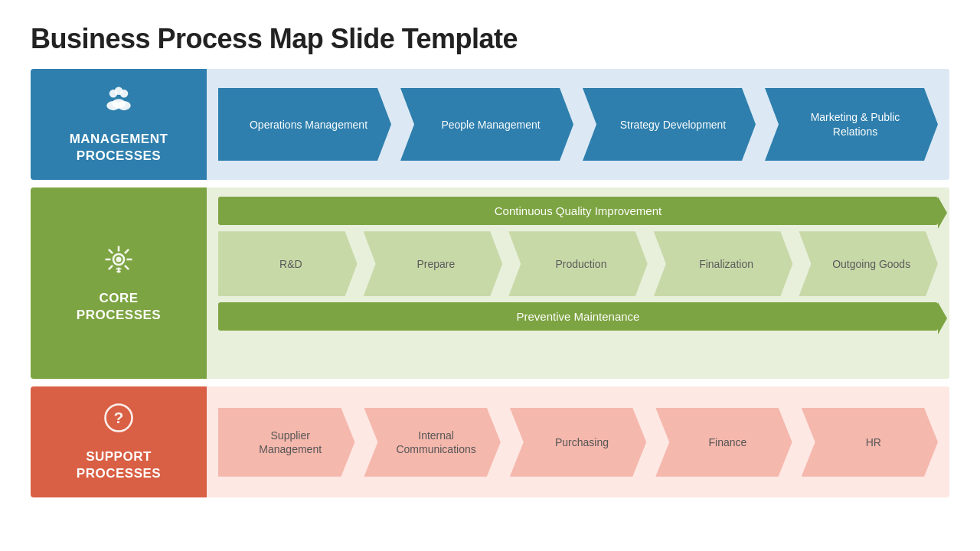 This screenshot has width=980, height=551. I want to click on core-icon, so click(119, 263).